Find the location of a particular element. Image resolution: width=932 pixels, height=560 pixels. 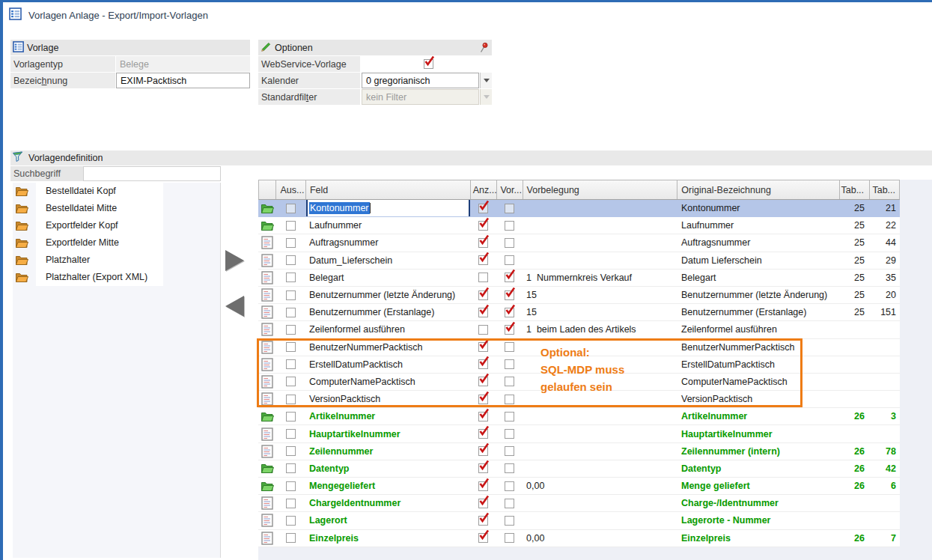

table-row: AuftragsnummerAuftragsnummer2544 is located at coordinates (579, 243).